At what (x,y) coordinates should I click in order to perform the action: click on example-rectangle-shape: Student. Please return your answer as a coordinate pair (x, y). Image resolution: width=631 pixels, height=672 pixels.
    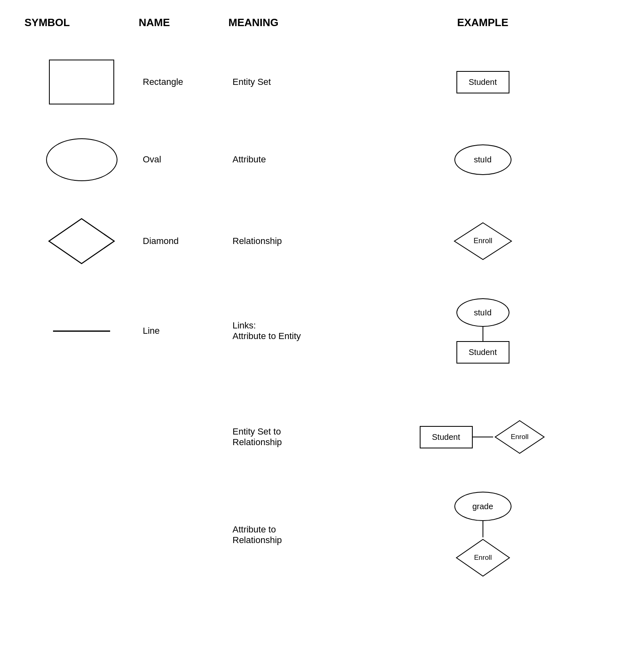
    Looking at the image, I should click on (483, 82).